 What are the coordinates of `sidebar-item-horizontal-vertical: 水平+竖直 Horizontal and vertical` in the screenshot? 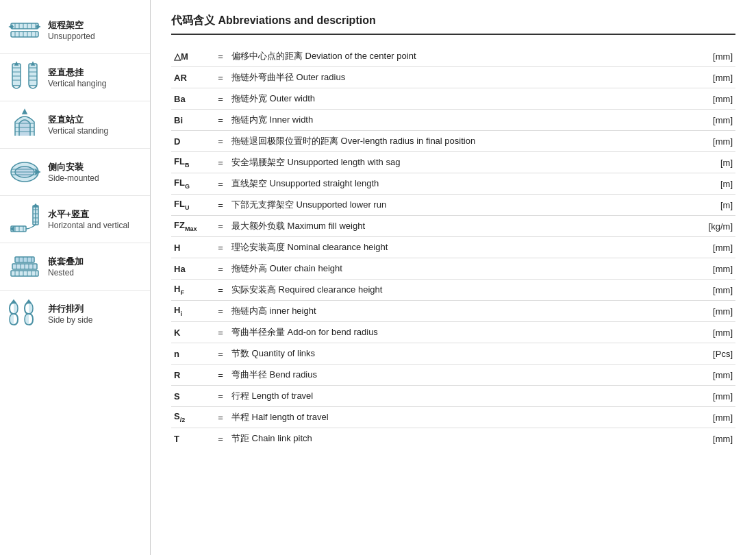 It's located at (75, 219).